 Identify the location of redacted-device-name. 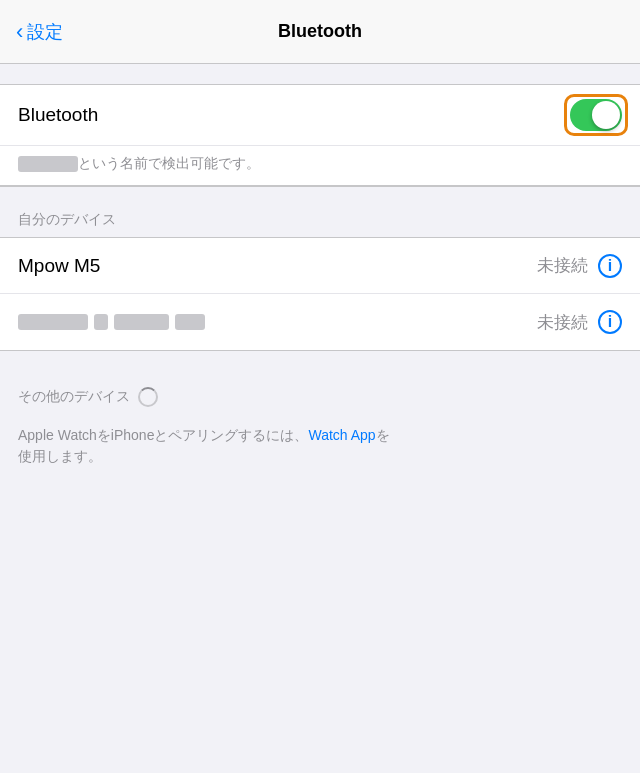
(48, 164).